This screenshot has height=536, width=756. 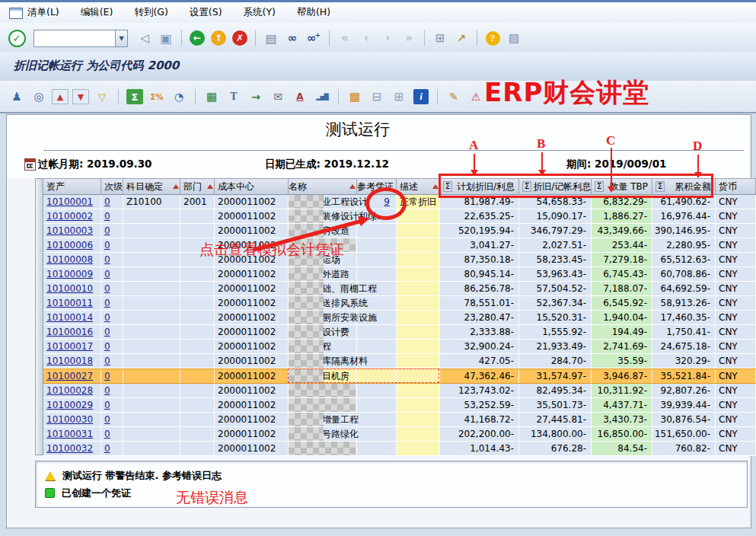 What do you see at coordinates (72, 434) in the screenshot?
I see `cell-asset: 10100031` at bounding box center [72, 434].